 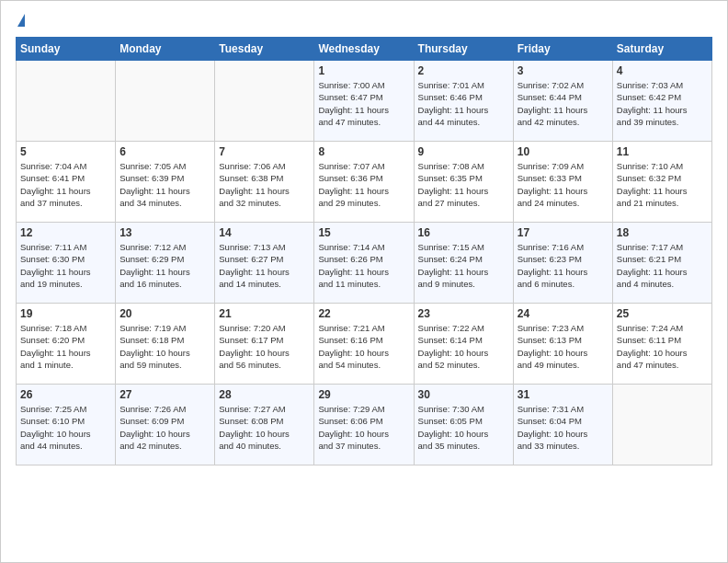 What do you see at coordinates (265, 263) in the screenshot?
I see `calendar-cell: 14Sunrise: 7:13 AMSunset: 6:27 PMDayligh…` at bounding box center [265, 263].